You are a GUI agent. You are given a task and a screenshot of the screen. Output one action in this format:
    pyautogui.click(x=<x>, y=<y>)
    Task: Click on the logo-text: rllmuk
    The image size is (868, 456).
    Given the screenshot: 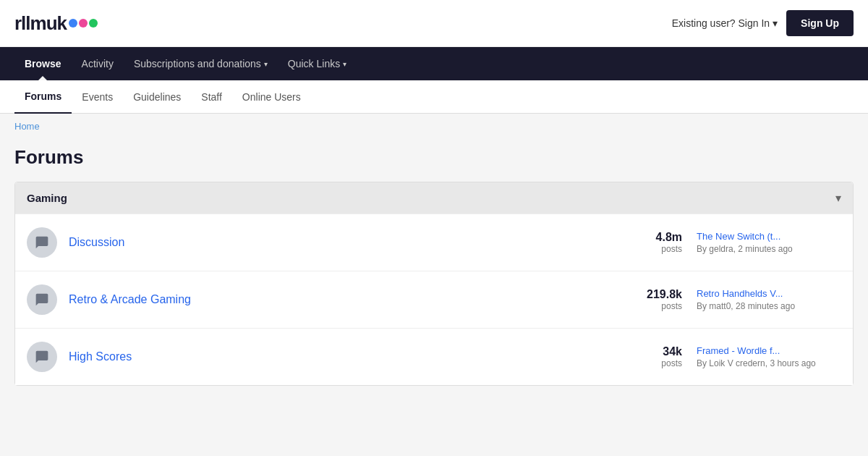 What is the action you would take?
    pyautogui.click(x=41, y=23)
    